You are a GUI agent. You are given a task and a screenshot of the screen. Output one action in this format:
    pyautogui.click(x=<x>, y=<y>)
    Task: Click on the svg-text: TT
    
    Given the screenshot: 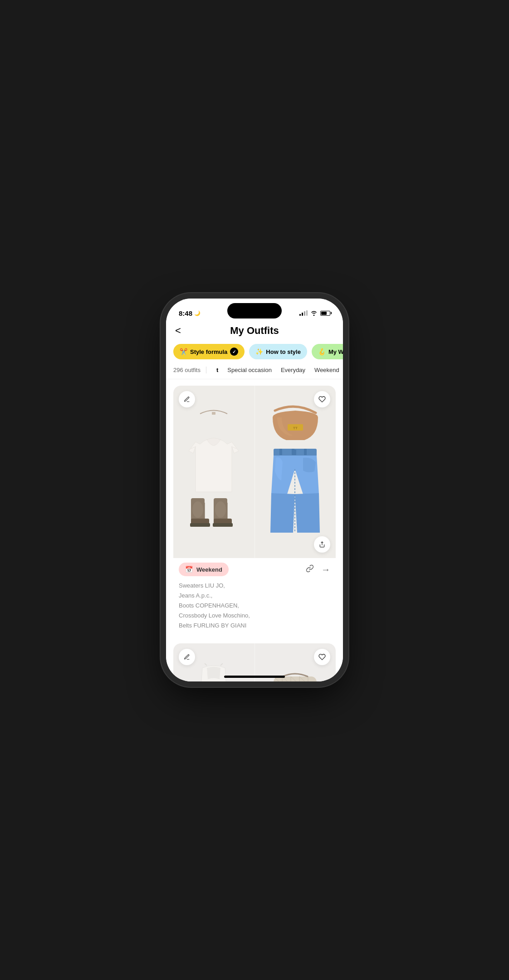 What is the action you would take?
    pyautogui.click(x=295, y=428)
    